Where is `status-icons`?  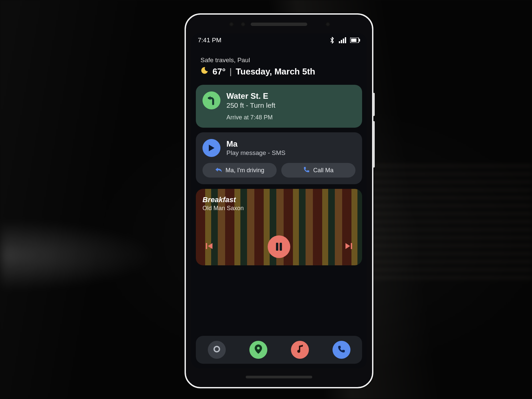 status-icons is located at coordinates (345, 40).